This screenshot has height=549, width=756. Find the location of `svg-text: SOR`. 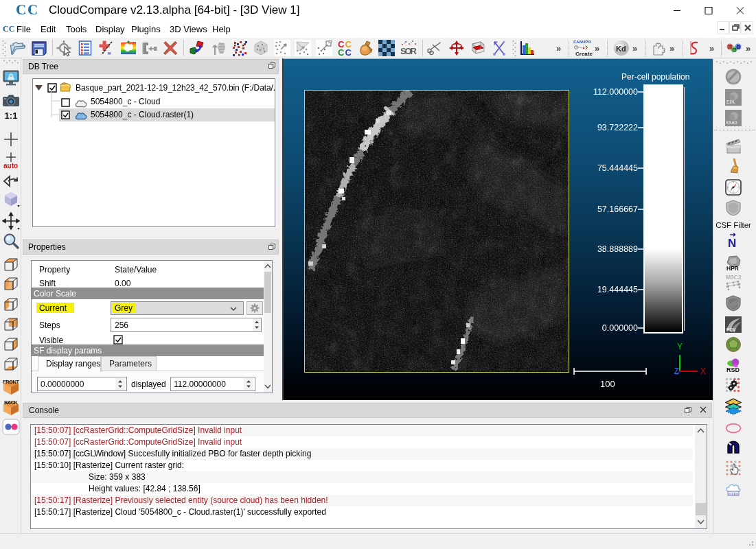

svg-text: SOR is located at coordinates (409, 51).